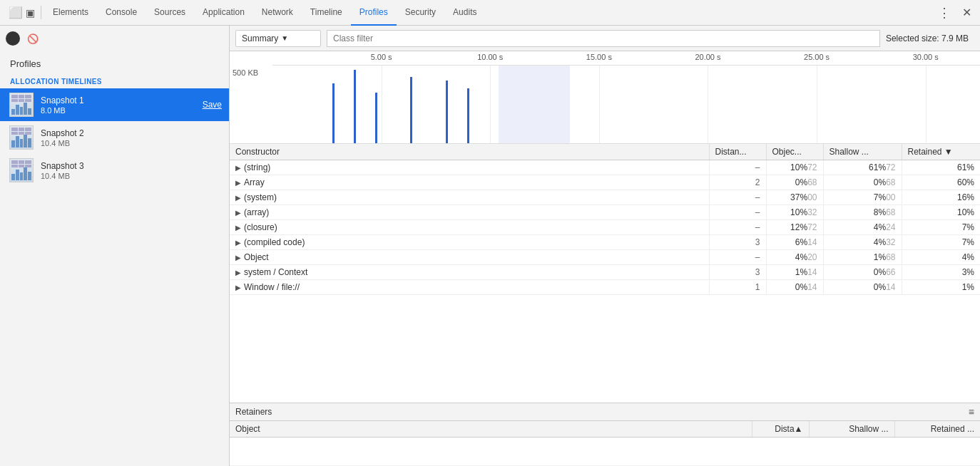  Describe the element at coordinates (121, 13) in the screenshot. I see `tab-console: Console` at that location.